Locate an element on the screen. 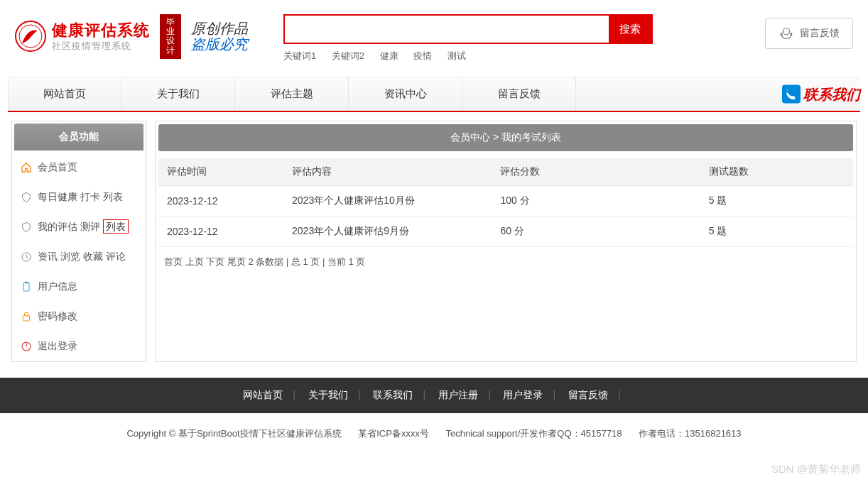  keyword-link: 健康 is located at coordinates (389, 55).